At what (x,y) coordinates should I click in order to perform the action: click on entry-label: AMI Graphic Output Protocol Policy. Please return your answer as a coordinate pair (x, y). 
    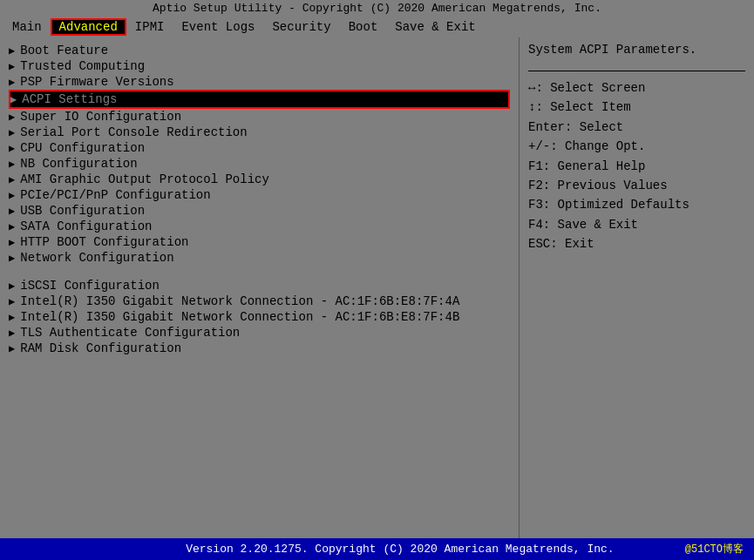
    Looking at the image, I should click on (145, 179).